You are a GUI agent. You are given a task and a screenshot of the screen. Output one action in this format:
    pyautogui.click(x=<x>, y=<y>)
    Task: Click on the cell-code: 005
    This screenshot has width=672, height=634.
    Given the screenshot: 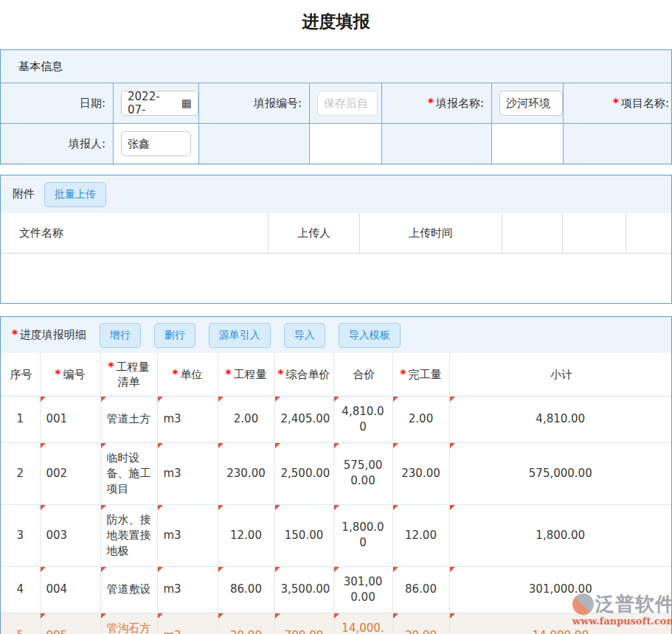 What is the action you would take?
    pyautogui.click(x=70, y=624)
    